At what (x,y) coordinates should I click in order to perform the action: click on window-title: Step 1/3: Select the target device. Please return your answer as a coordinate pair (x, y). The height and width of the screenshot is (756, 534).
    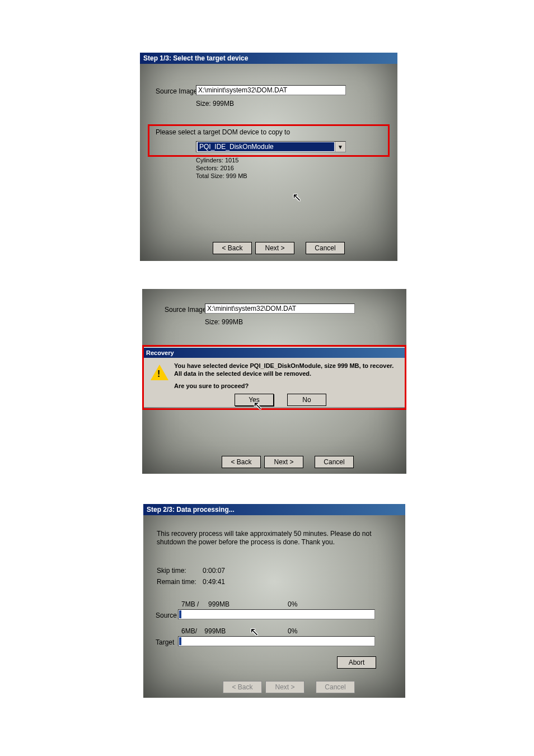
    Looking at the image, I should click on (269, 58).